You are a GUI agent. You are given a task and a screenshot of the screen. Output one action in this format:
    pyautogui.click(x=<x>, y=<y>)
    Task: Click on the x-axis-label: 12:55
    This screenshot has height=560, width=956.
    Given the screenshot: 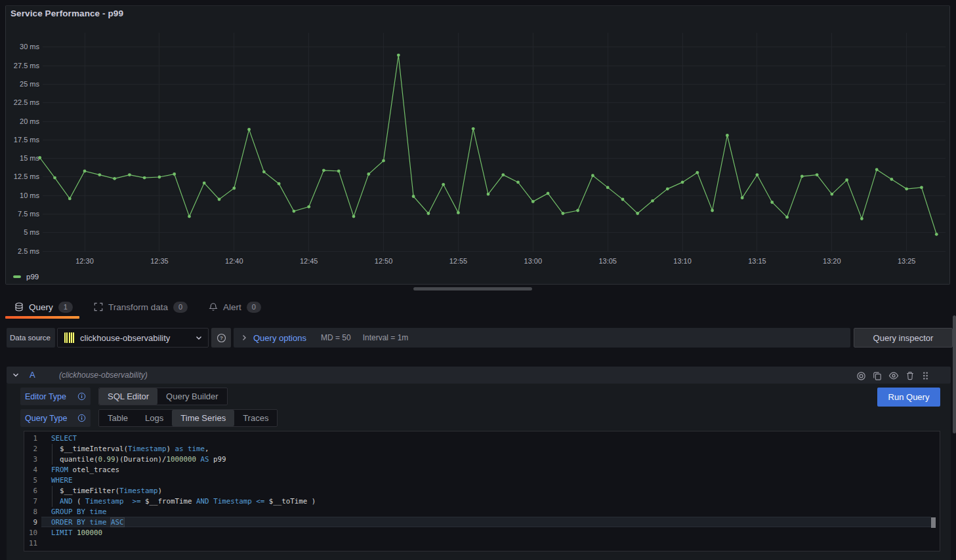 What is the action you would take?
    pyautogui.click(x=459, y=261)
    